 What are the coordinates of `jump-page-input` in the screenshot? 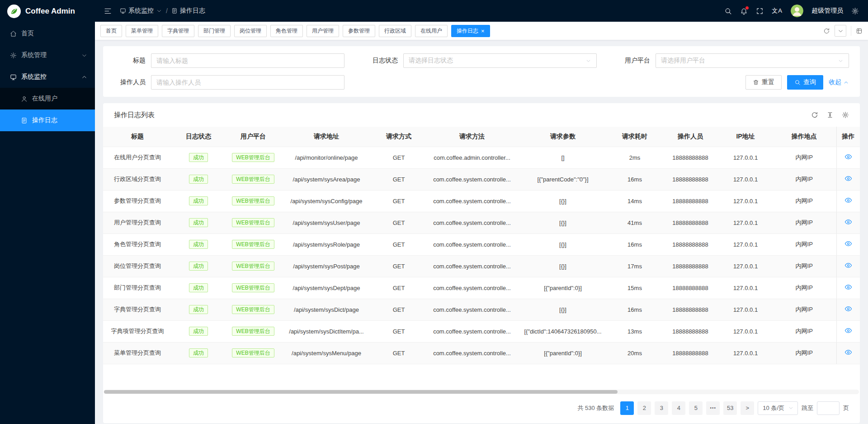 It's located at (828, 408).